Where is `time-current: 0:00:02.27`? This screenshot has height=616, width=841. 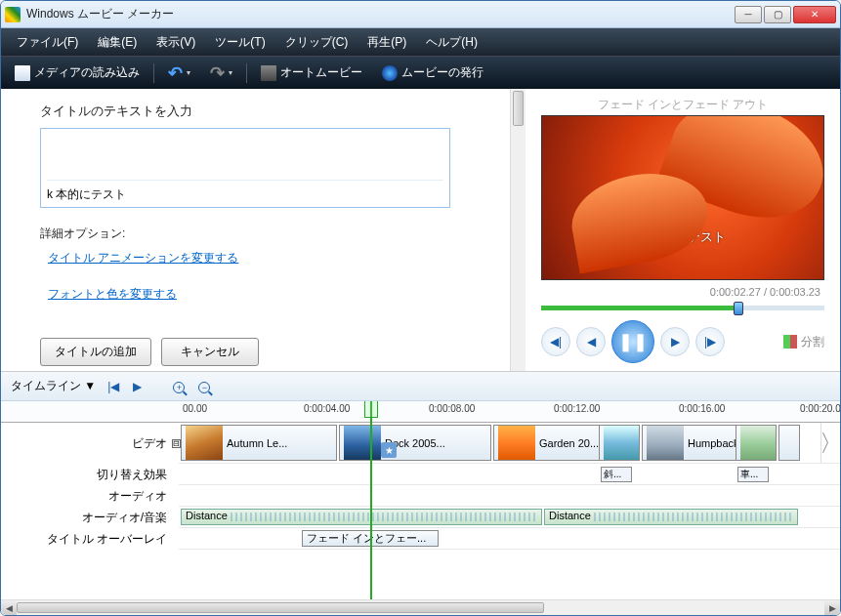 time-current: 0:00:02.27 is located at coordinates (736, 292).